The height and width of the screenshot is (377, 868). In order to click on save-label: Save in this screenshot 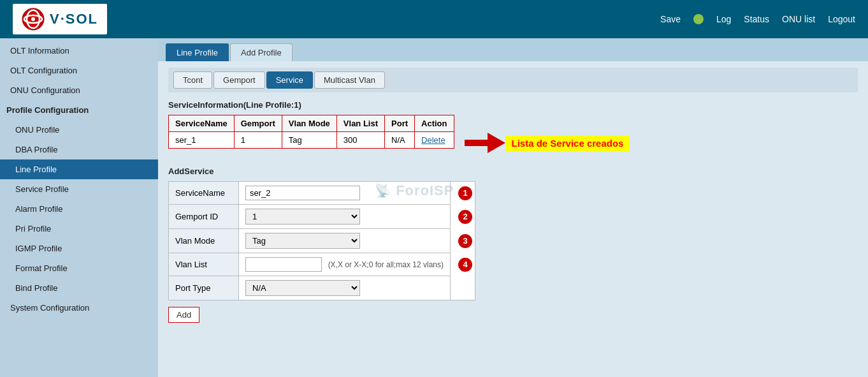, I will do `click(670, 19)`.